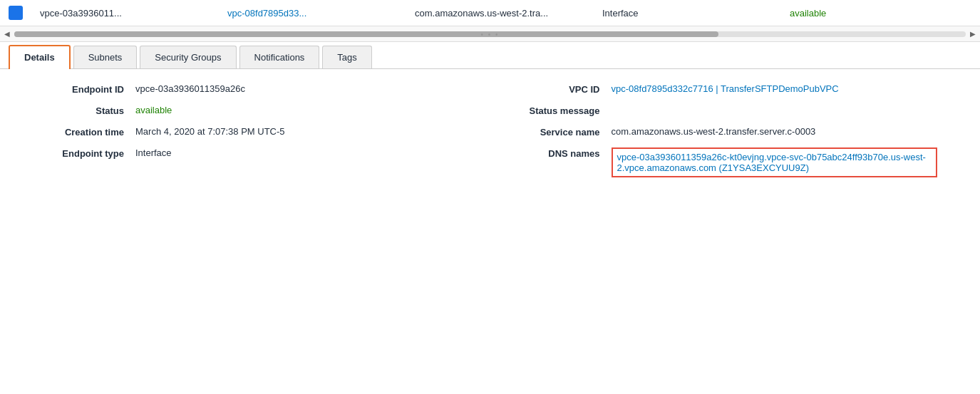  I want to click on tab-details: Details, so click(40, 57).